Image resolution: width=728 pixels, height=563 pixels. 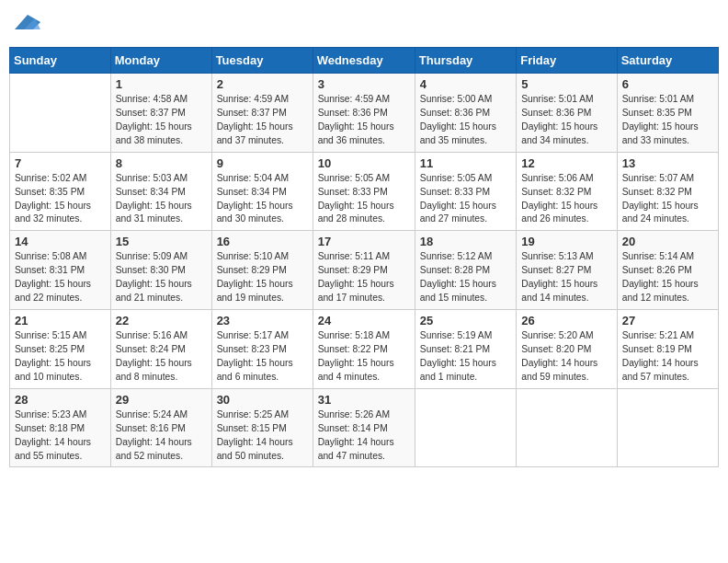 I want to click on calendar-cell: 5Sunrise: 5:01 AM Sunset: 8:36 PM Daylig…, so click(x=566, y=113).